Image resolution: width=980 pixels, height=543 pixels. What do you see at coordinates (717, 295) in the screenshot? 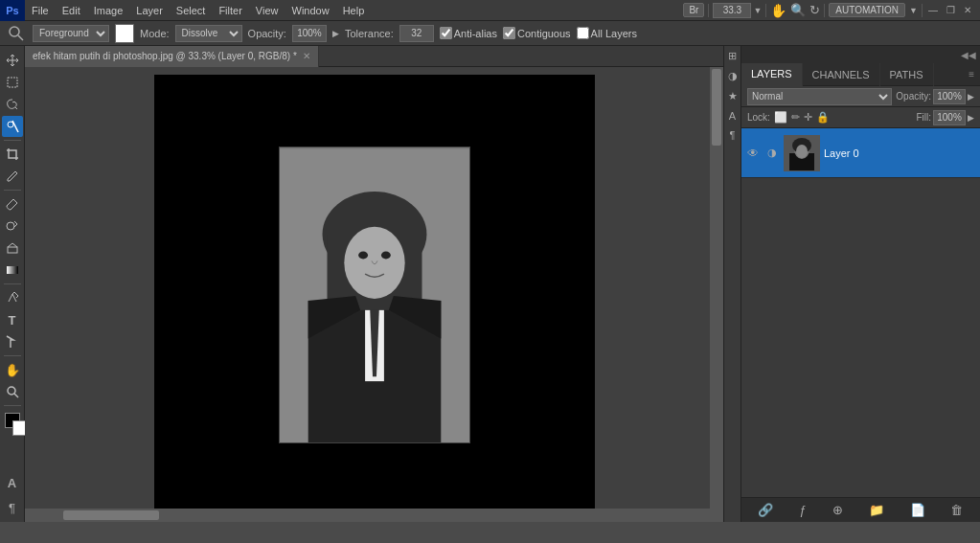
I see `vertical-scrollbar` at bounding box center [717, 295].